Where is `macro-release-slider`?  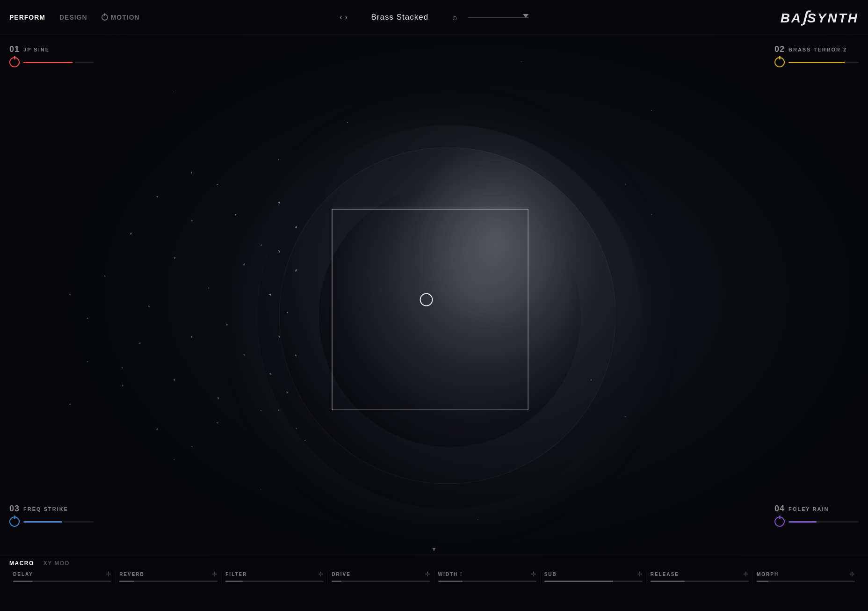 macro-release-slider is located at coordinates (700, 581).